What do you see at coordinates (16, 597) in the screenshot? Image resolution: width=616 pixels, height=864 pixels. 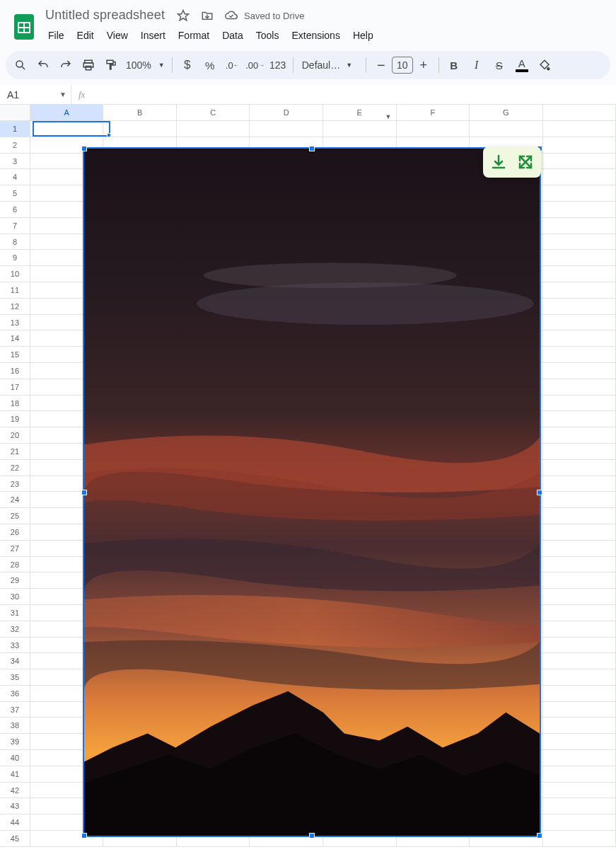 I see `row-header: 30` at bounding box center [16, 597].